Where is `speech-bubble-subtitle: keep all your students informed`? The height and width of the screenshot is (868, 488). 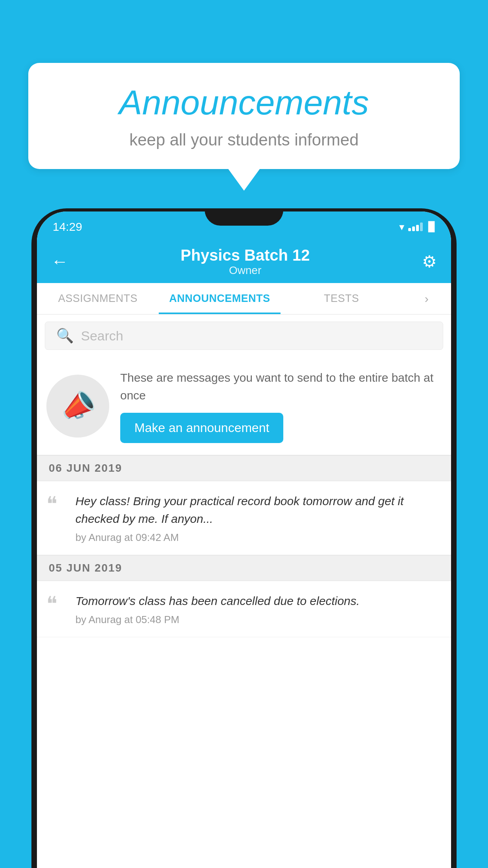 speech-bubble-subtitle: keep all your students informed is located at coordinates (244, 140).